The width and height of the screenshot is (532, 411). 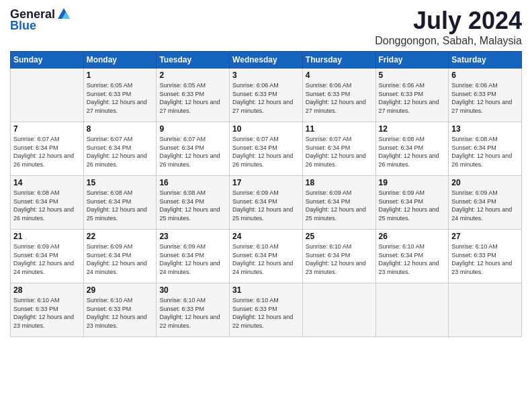 What do you see at coordinates (266, 95) in the screenshot?
I see `table-row: 3Sunrise: 6:06 AMSunset: 6:33 PMDaylight…` at bounding box center [266, 95].